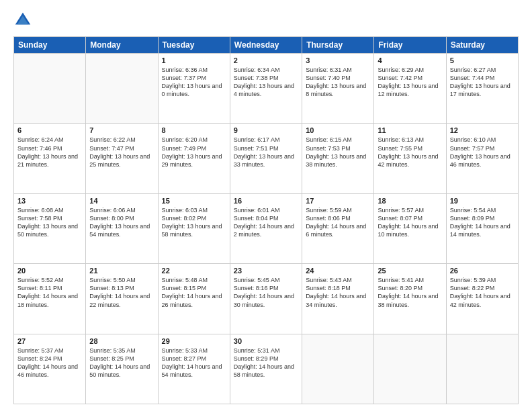 The height and width of the screenshot is (411, 532). What do you see at coordinates (194, 223) in the screenshot?
I see `day-info: Sunrise: 6:03 AM Sunset: 8:02 PM Dayligh…` at bounding box center [194, 223].